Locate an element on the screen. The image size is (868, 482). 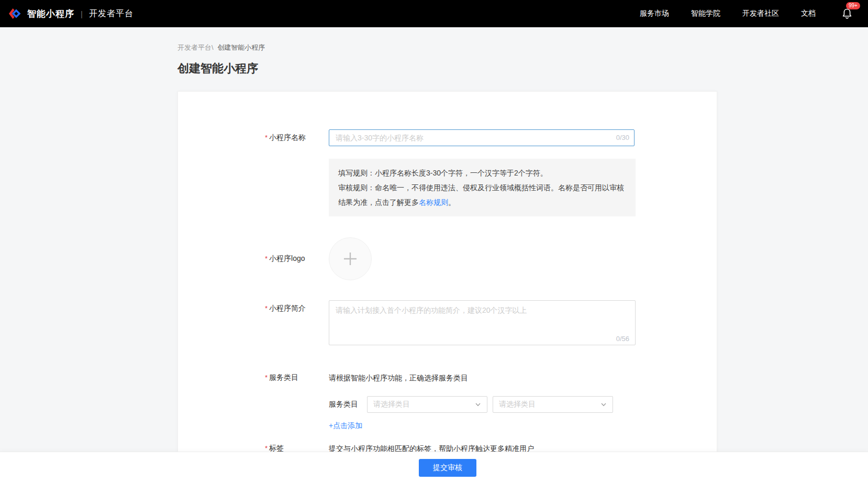
nav-item-docs: 文档 is located at coordinates (808, 14).